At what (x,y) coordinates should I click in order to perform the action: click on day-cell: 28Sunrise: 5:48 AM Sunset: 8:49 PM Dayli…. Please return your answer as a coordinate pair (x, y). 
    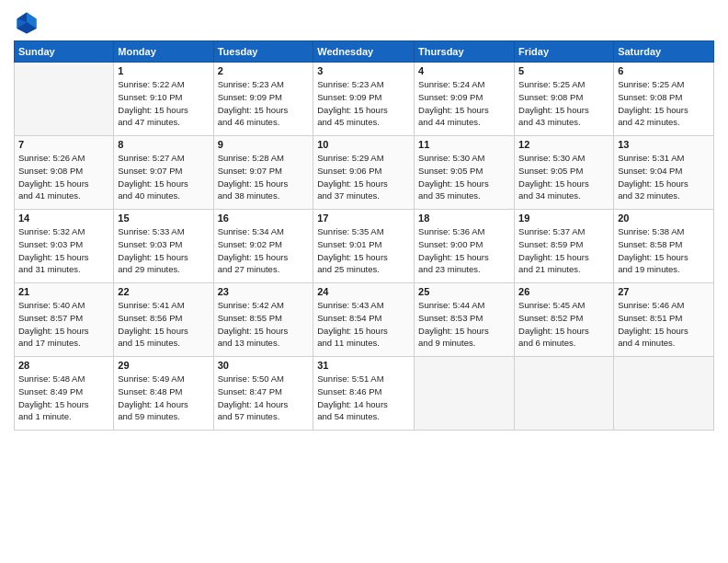
    Looking at the image, I should click on (64, 394).